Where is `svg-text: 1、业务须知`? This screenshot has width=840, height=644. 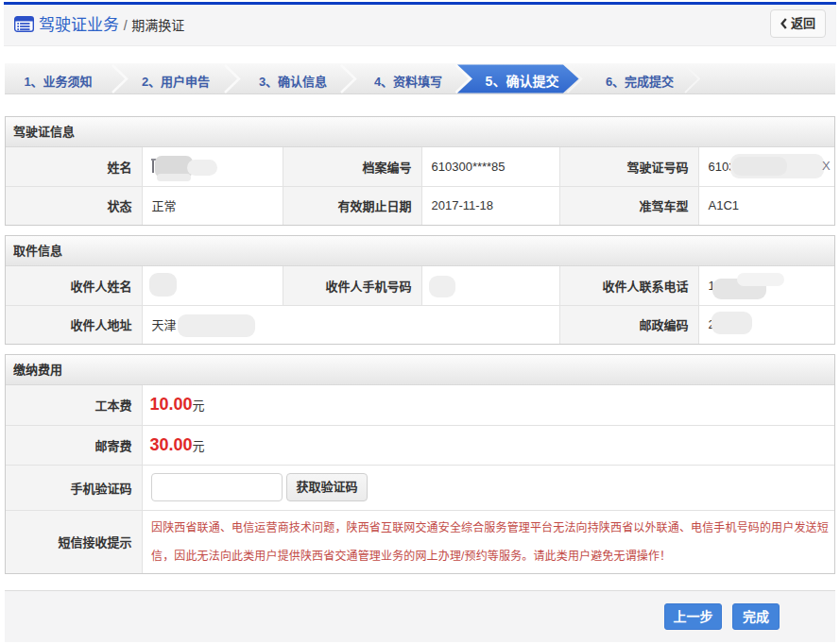 svg-text: 1、业务须知 is located at coordinates (58, 81).